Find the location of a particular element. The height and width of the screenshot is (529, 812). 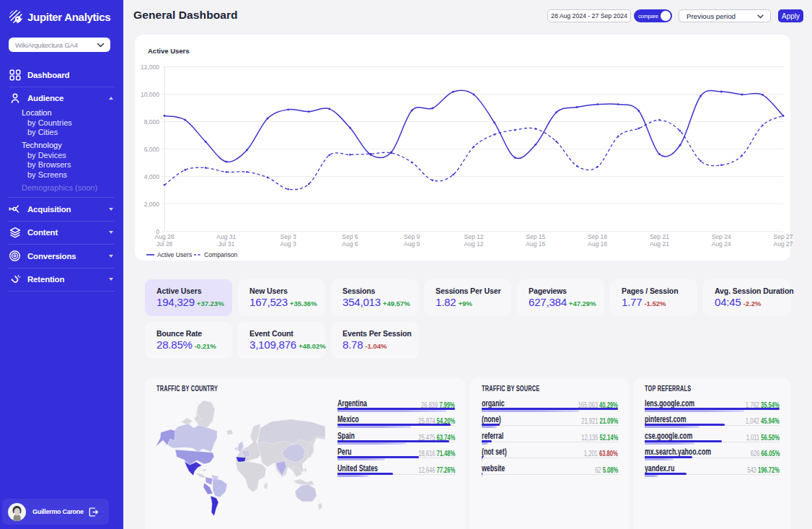

svg-text: Sep 9 is located at coordinates (412, 237).